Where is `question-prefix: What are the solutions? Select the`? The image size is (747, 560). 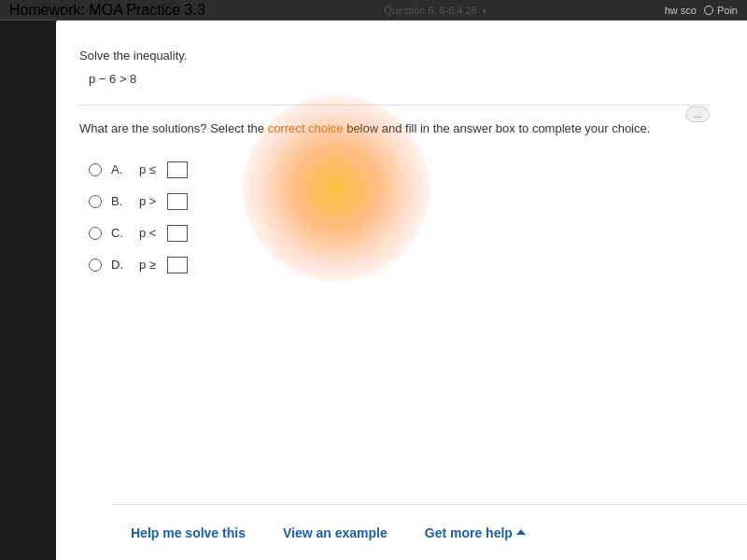 question-prefix: What are the solutions? Select the is located at coordinates (174, 129).